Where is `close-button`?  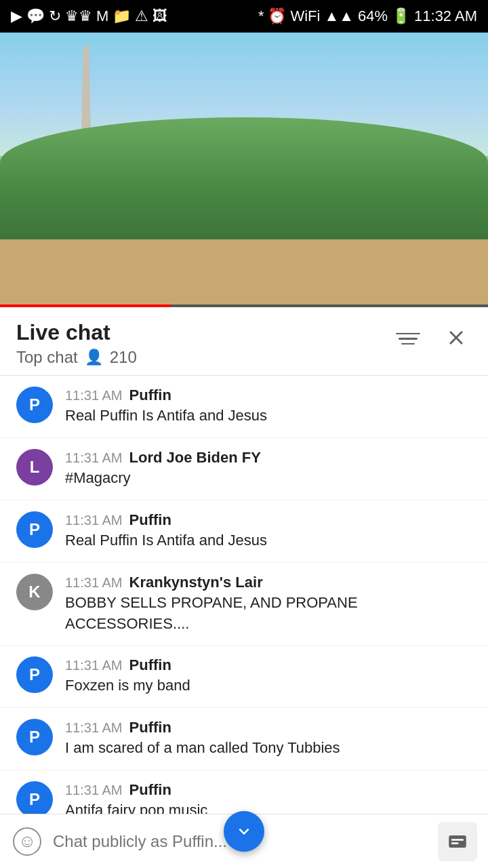
close-button is located at coordinates (456, 339).